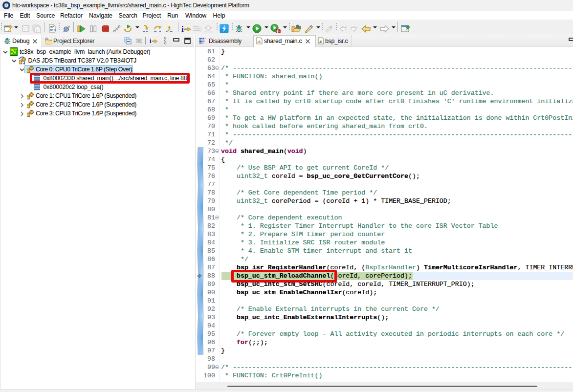 The width and height of the screenshot is (573, 392). Describe the element at coordinates (183, 29) in the screenshot. I see `svg-text: i` at that location.